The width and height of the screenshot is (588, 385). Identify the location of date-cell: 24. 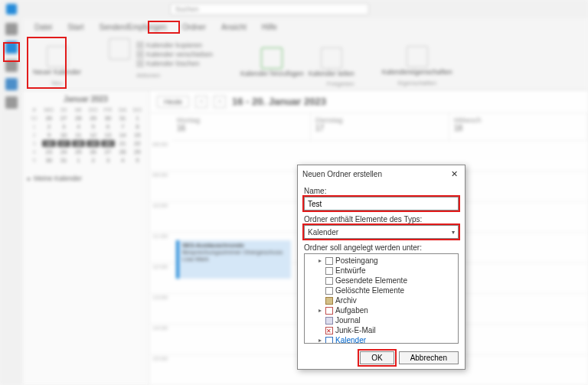
(64, 152).